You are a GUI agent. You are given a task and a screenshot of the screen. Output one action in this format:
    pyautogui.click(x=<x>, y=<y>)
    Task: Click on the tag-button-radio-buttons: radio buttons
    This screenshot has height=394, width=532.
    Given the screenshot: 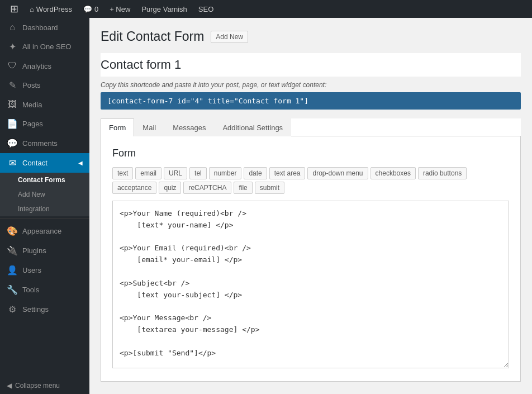 What is the action you would take?
    pyautogui.click(x=443, y=173)
    